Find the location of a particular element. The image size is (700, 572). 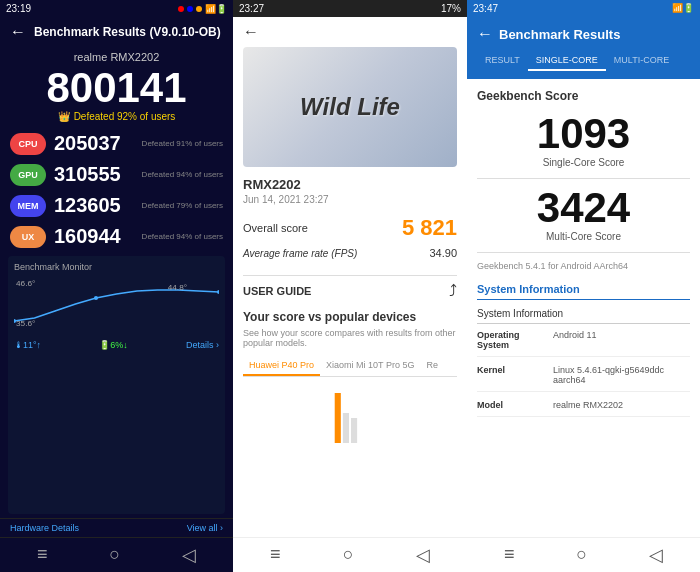

svg-text: 46.6° is located at coordinates (26, 284).